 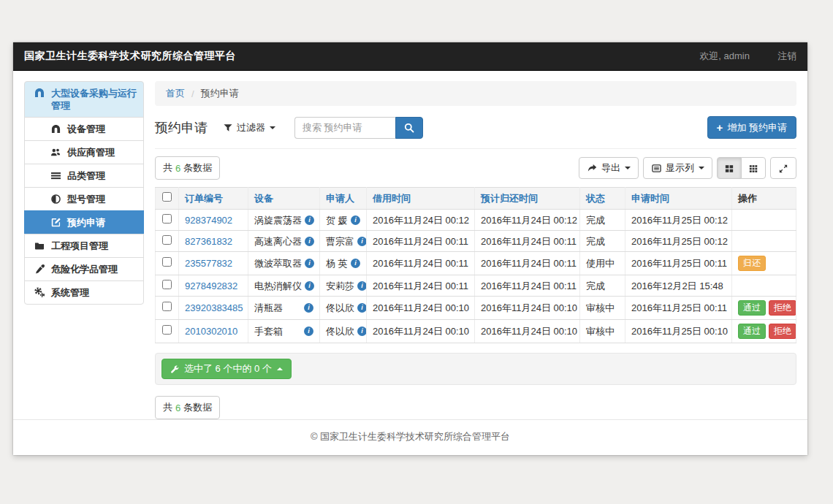 What do you see at coordinates (609, 168) in the screenshot?
I see `export-button: 导出` at bounding box center [609, 168].